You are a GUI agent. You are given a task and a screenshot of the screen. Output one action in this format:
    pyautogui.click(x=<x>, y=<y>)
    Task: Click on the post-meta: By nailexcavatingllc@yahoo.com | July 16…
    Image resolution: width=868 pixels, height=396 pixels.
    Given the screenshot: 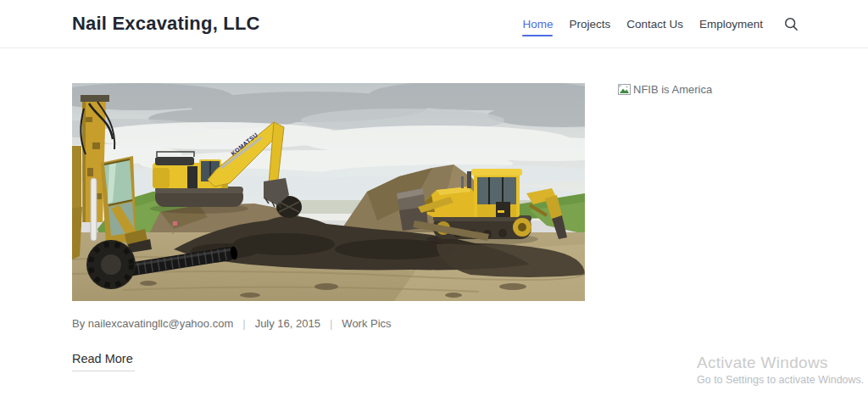 What is the action you would take?
    pyautogui.click(x=232, y=324)
    